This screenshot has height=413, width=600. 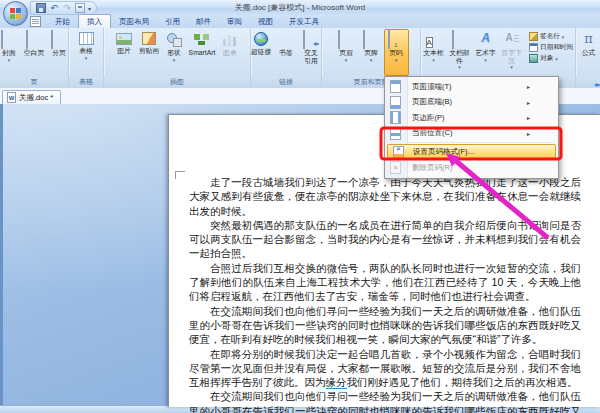 I want to click on cross-reference-icon, so click(x=311, y=39).